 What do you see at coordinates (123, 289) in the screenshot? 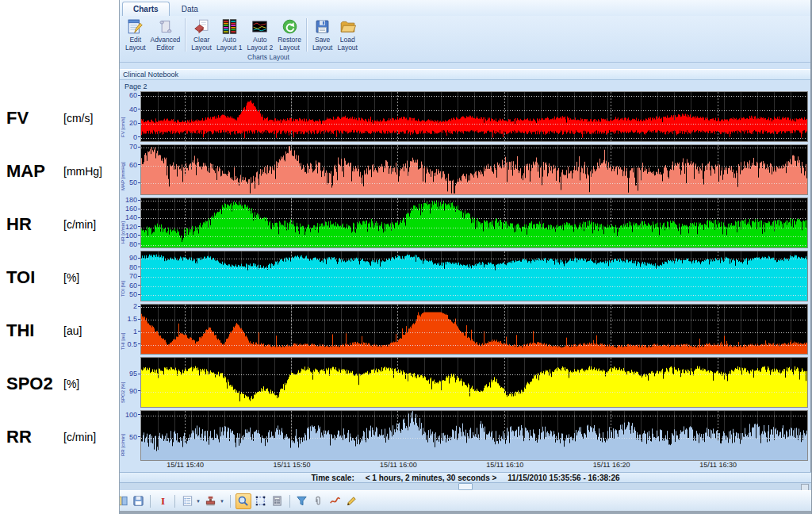
I see `y-axis-rotated-label: TOI [%]` at bounding box center [123, 289].